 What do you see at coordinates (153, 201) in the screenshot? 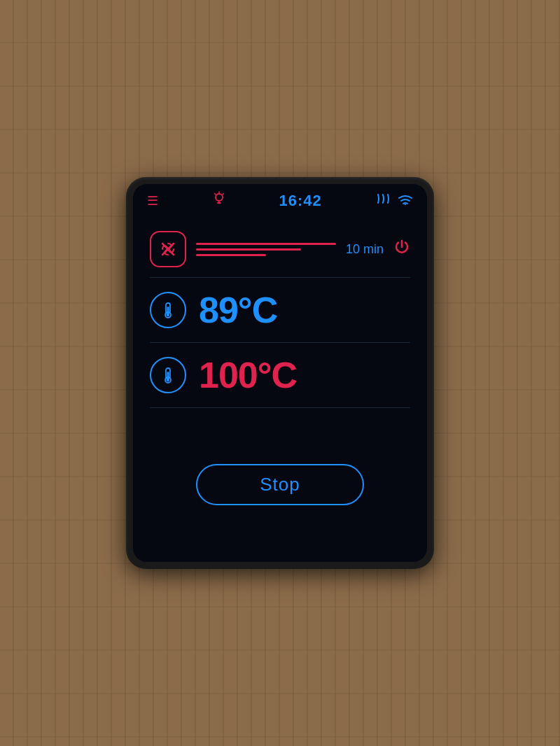
I see `menu-icon: ☰` at bounding box center [153, 201].